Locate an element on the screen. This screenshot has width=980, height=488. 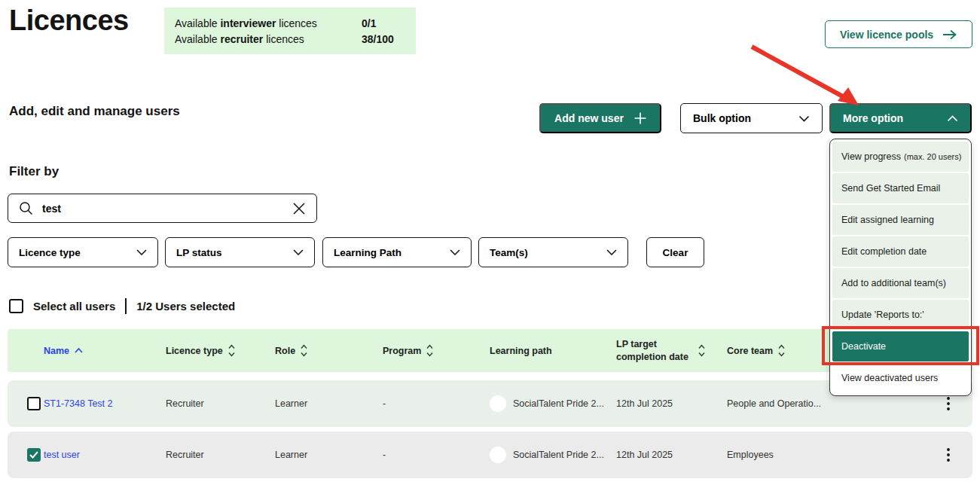
licence-summary-row: Available recruiter licences38/100 is located at coordinates (290, 39).